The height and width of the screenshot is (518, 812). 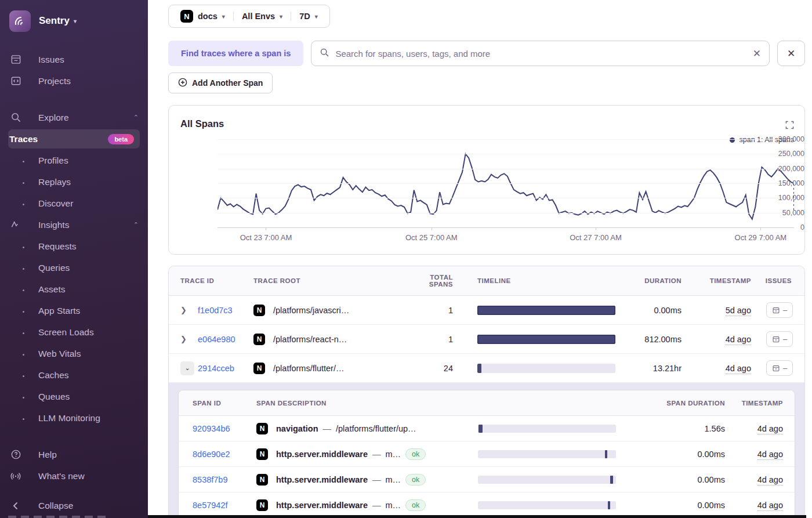 What do you see at coordinates (362, 403) in the screenshot?
I see `col-span-description: SPAN DESCRIPTION` at bounding box center [362, 403].